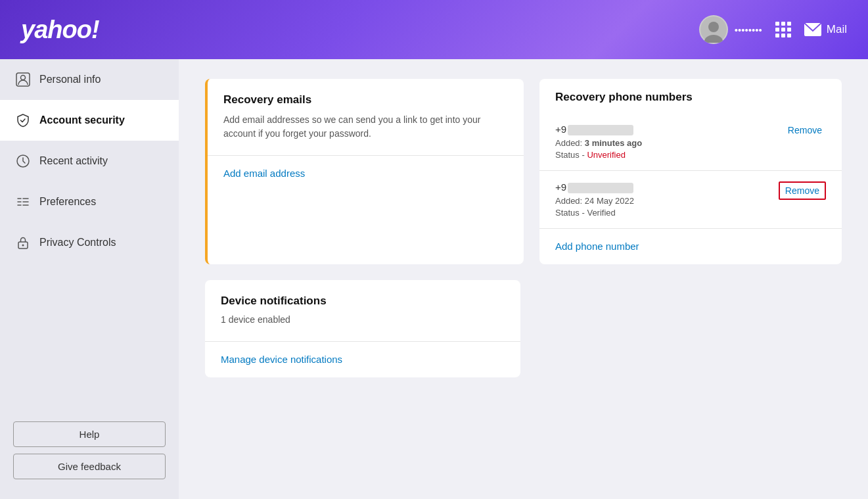 This screenshot has height=499, width=868. What do you see at coordinates (595, 213) in the screenshot?
I see `phone-status-2: Status - Verified` at bounding box center [595, 213].